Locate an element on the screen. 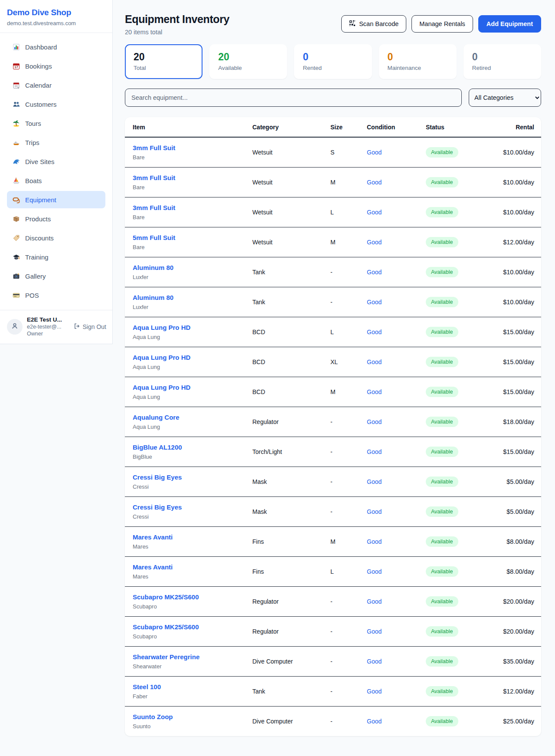  item-name-link: Aqualung Core is located at coordinates (156, 417).